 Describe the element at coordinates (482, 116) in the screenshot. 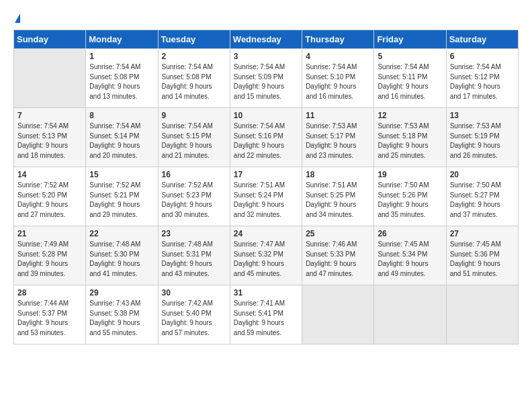

I see `day-number: 13` at that location.